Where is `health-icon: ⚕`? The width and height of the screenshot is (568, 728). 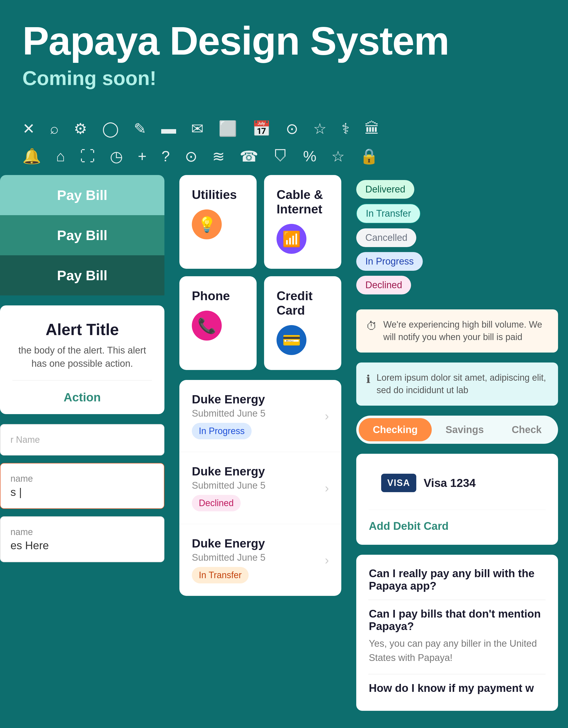
health-icon: ⚕ is located at coordinates (345, 129).